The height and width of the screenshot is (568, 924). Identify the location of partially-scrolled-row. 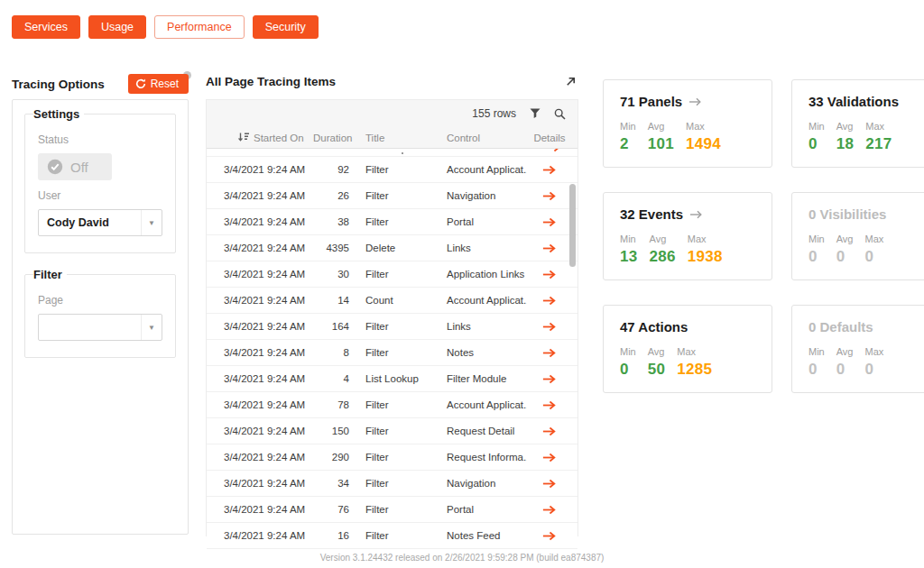
(392, 153).